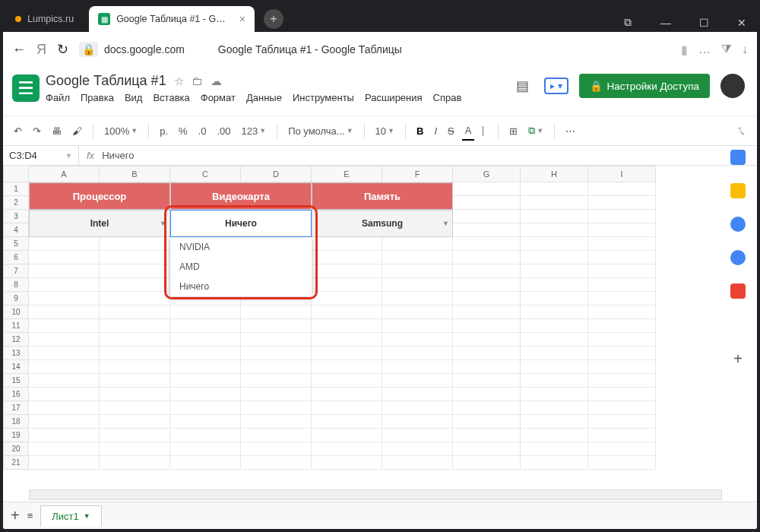 The image size is (760, 532). What do you see at coordinates (242, 19) in the screenshot?
I see `tab-close-icon: ×` at bounding box center [242, 19].